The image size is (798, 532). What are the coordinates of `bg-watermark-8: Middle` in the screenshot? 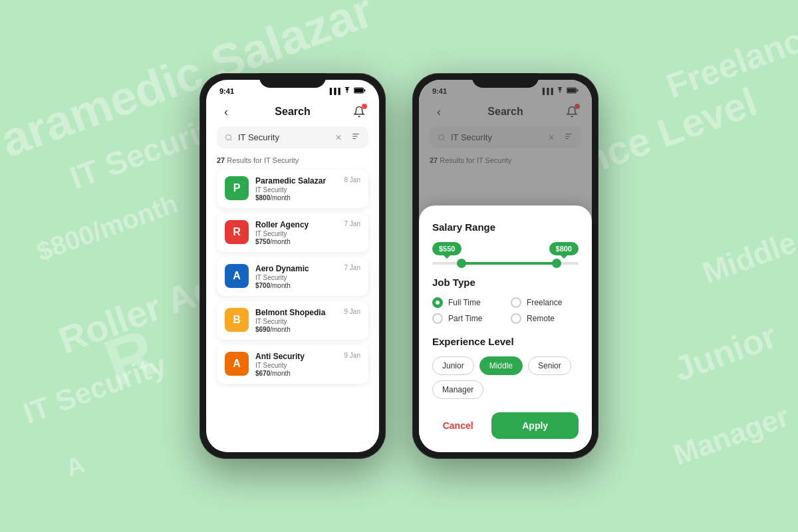 It's located at (747, 258).